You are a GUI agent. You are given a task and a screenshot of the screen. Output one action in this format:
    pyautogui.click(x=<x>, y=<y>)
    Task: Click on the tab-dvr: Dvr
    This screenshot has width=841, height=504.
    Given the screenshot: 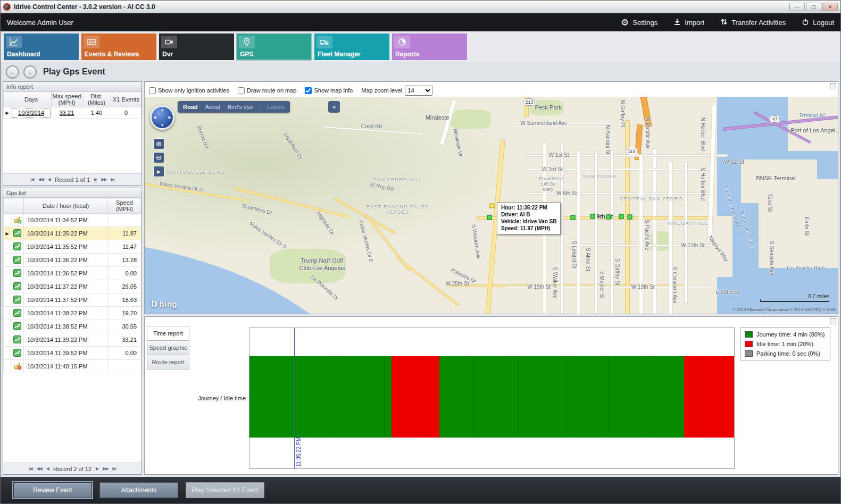 What is the action you would take?
    pyautogui.click(x=197, y=47)
    